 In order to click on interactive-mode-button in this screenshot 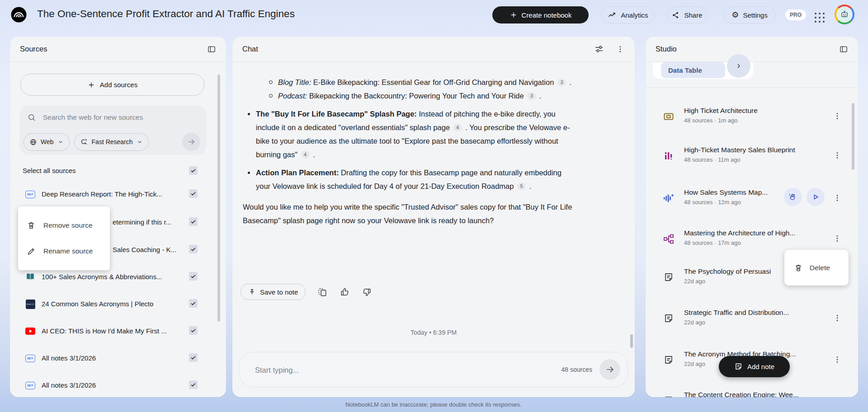, I will do `click(793, 197)`.